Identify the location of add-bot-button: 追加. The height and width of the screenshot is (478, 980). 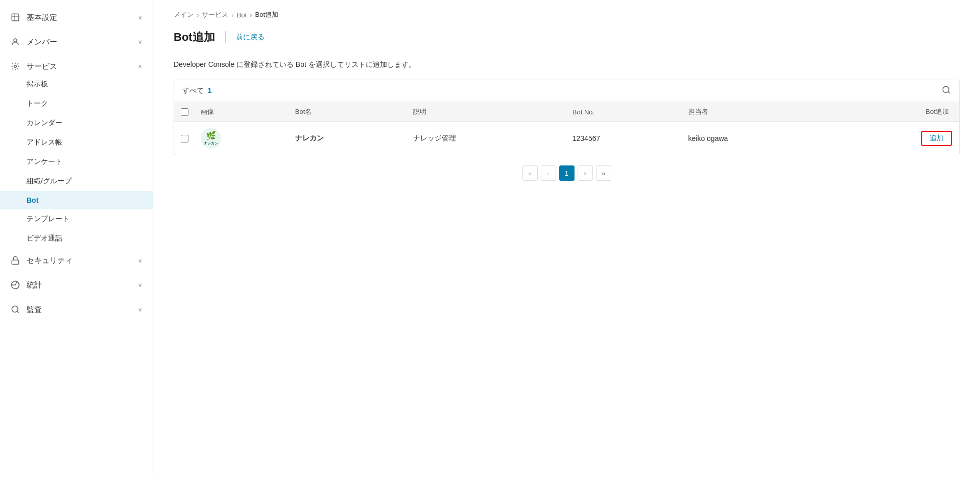
(937, 138).